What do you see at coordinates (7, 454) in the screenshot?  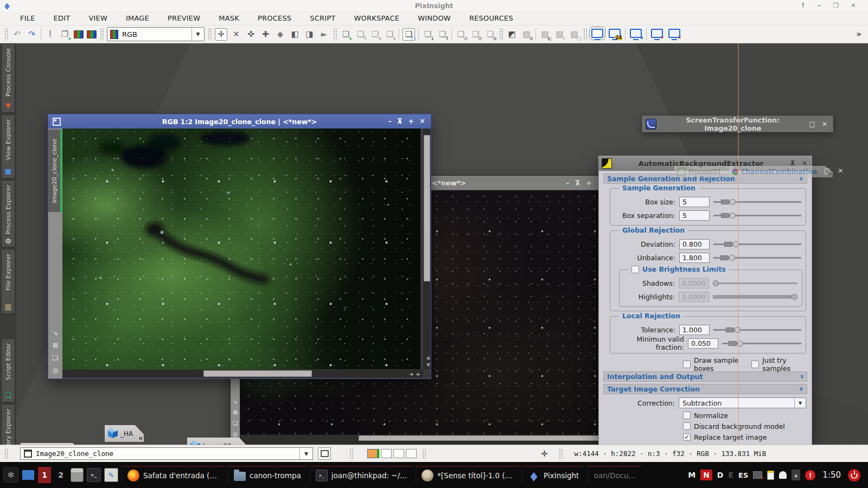 I see `drag-handle` at bounding box center [7, 454].